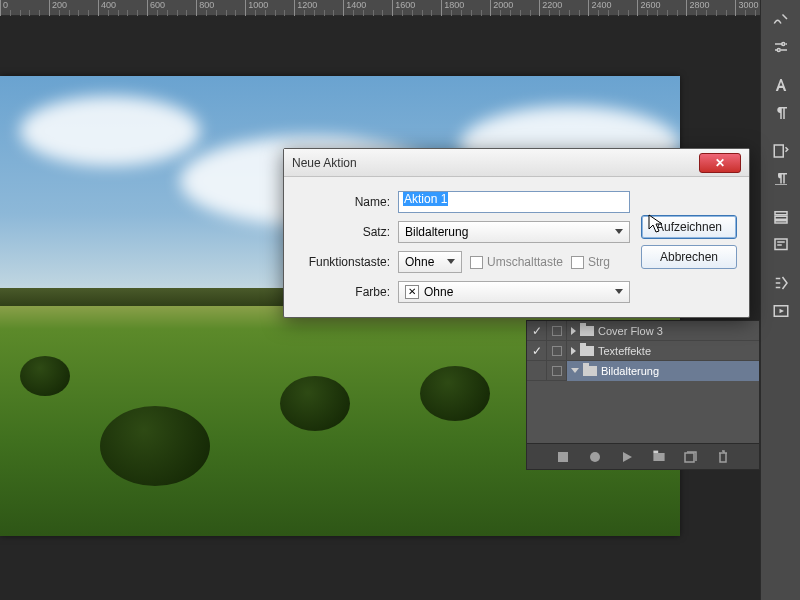  Describe the element at coordinates (643, 456) in the screenshot. I see `actions-panel-footer` at that location.